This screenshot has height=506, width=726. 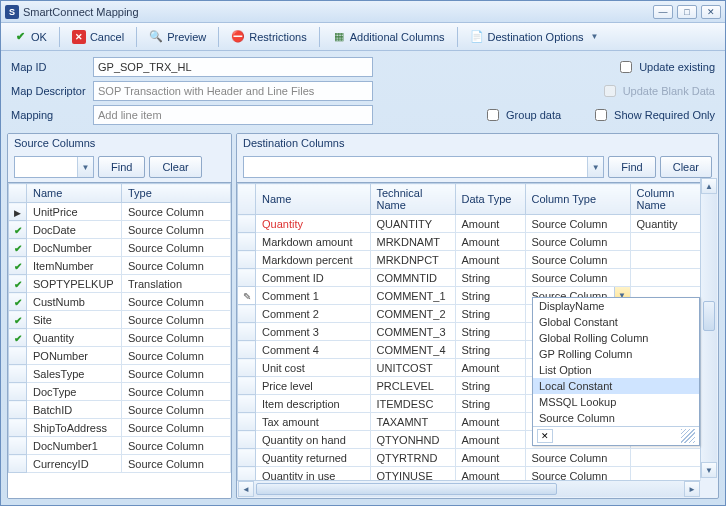 What do you see at coordinates (268, 37) in the screenshot?
I see `restrictions-button: ⛔ Restrictions` at bounding box center [268, 37].